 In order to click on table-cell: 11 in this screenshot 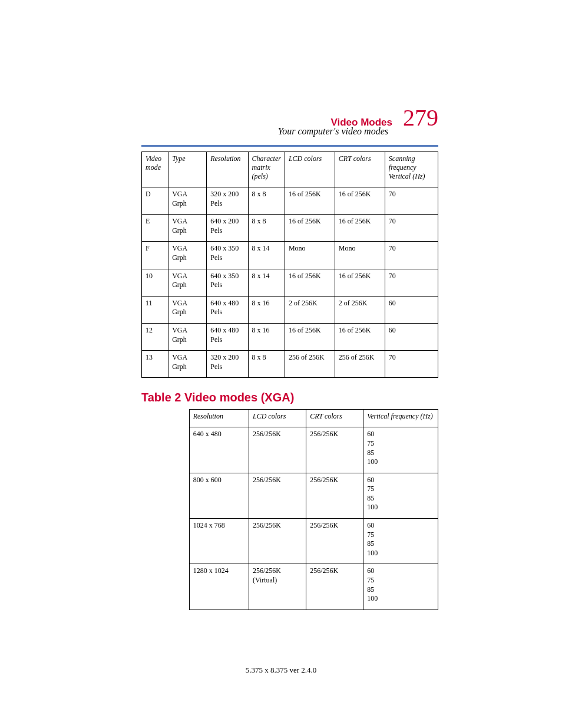, I will do `click(156, 309)`.